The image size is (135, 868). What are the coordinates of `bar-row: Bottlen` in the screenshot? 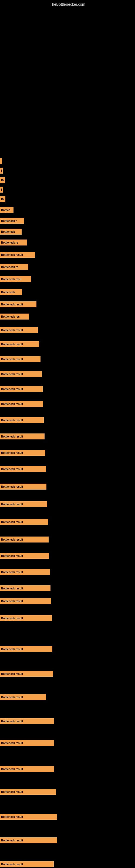 It's located at (7, 210).